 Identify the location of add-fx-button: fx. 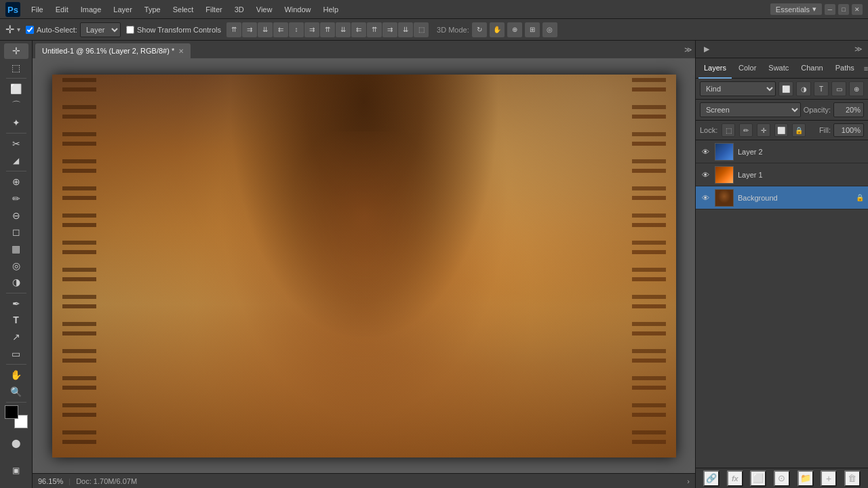
(735, 479).